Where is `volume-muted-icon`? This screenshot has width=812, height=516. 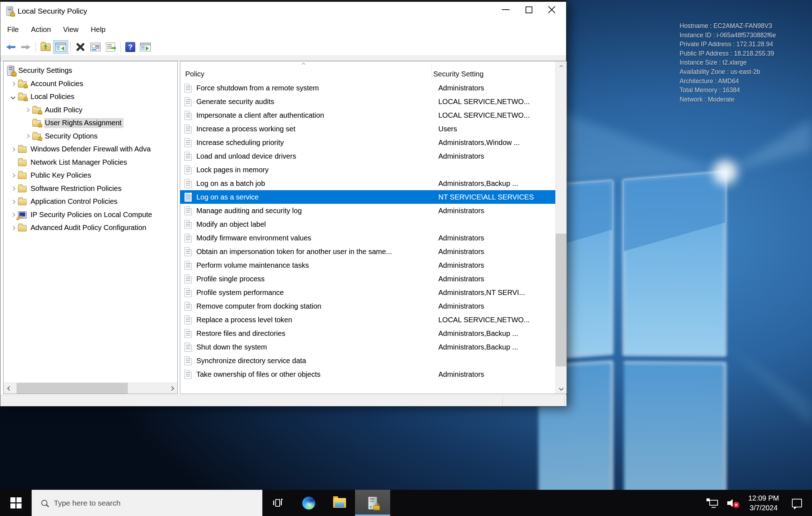 volume-muted-icon is located at coordinates (733, 503).